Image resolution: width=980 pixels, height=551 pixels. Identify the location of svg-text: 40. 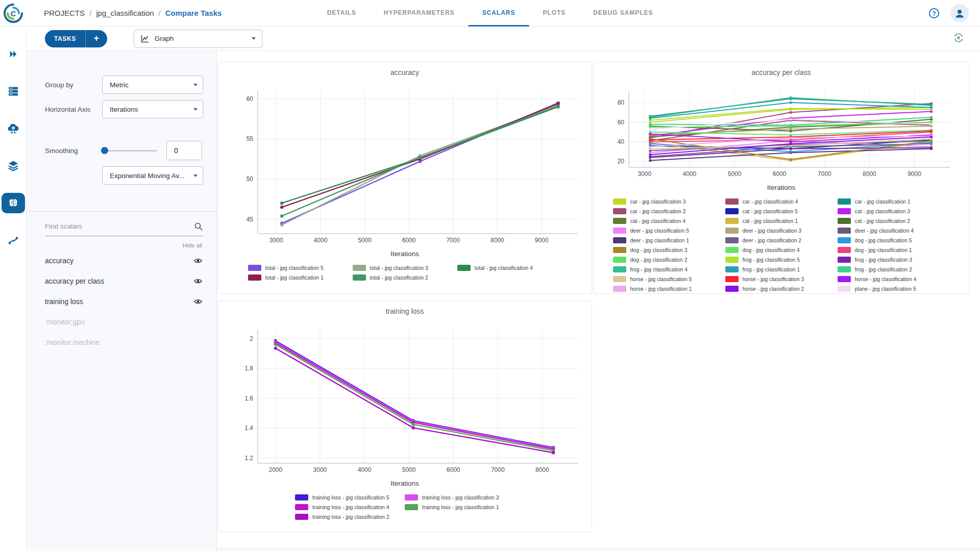
(621, 142).